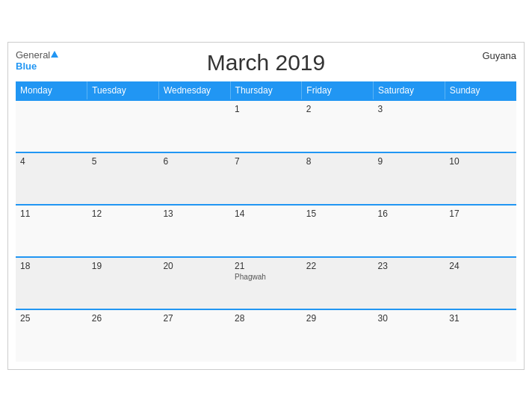  What do you see at coordinates (194, 161) in the screenshot?
I see `day-number: 6` at bounding box center [194, 161].